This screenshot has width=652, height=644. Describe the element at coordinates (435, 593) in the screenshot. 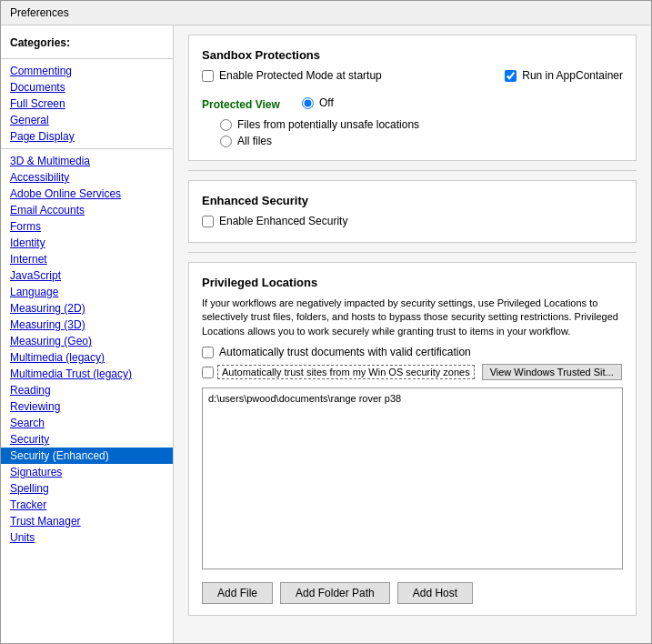

I see `add-host-button: Add Host` at that location.